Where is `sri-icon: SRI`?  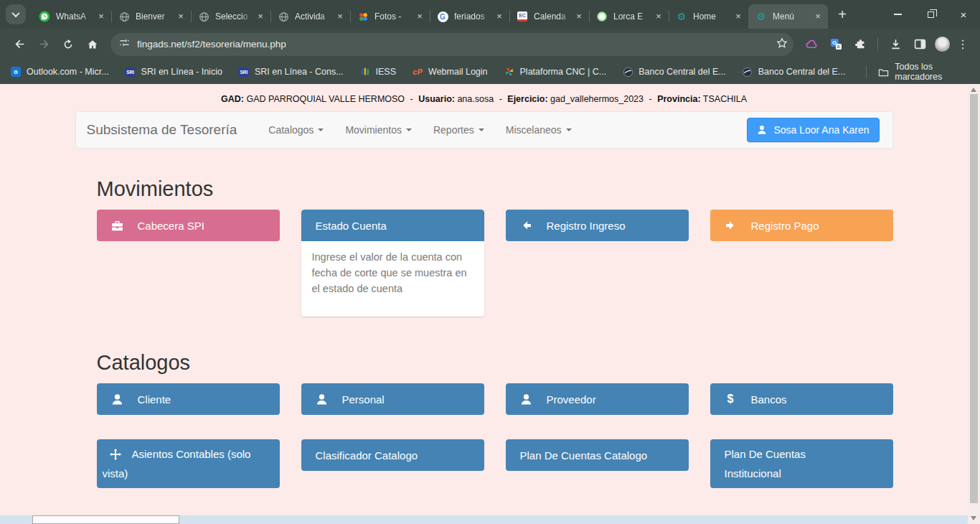
sri-icon: SRI is located at coordinates (244, 72).